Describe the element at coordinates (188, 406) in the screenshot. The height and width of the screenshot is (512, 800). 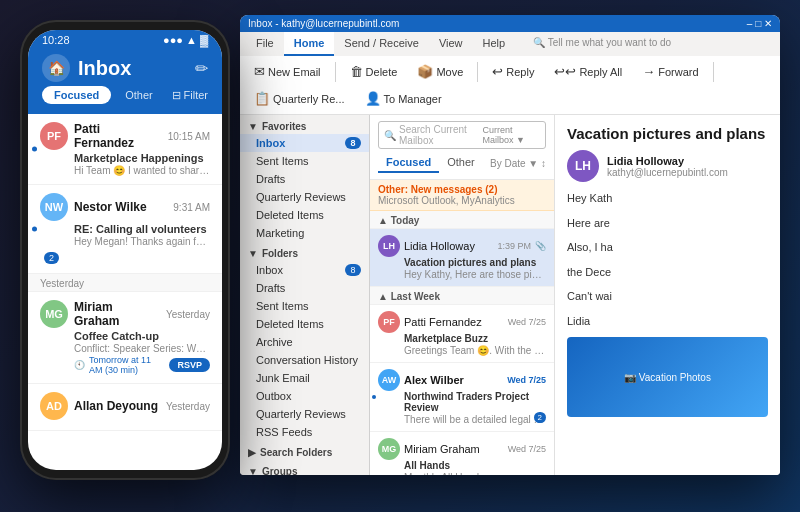
I see `phone-time-allan: Yesterday` at that location.